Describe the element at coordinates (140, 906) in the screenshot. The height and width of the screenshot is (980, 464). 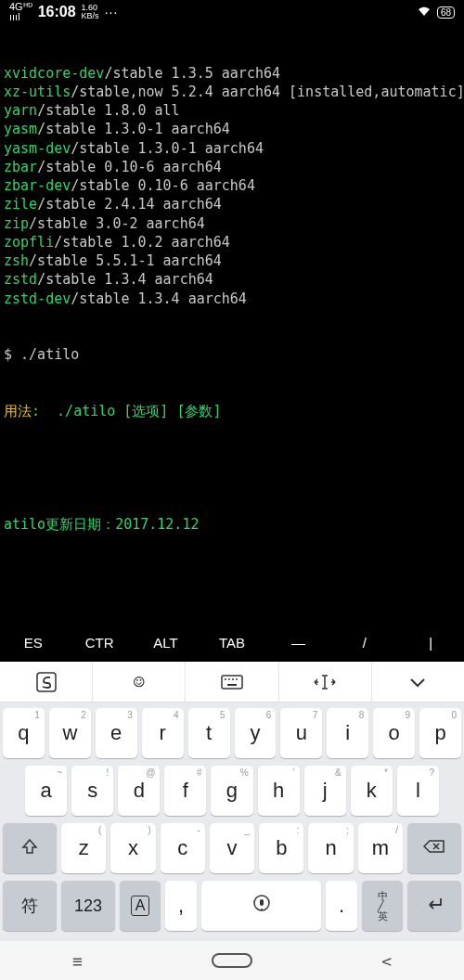
I see `lang-key: A` at that location.